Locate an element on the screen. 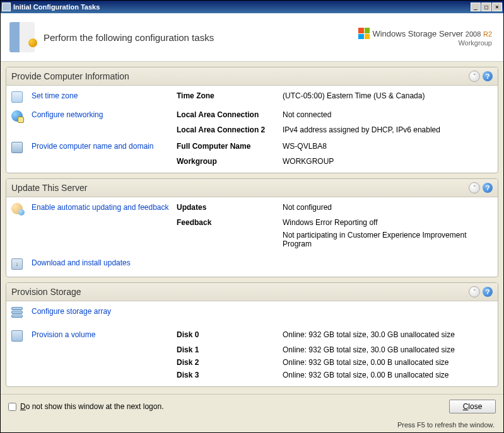 The image size is (504, 433). close-window-button: × is located at coordinates (497, 7).